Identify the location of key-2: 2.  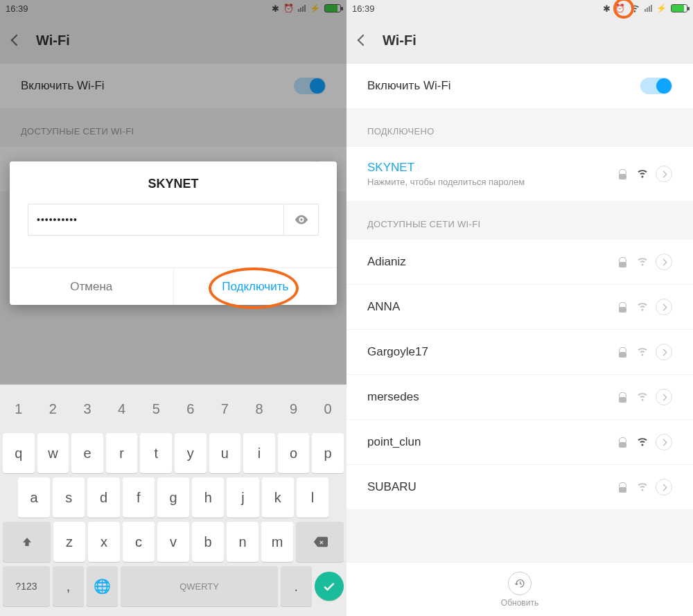
(53, 409).